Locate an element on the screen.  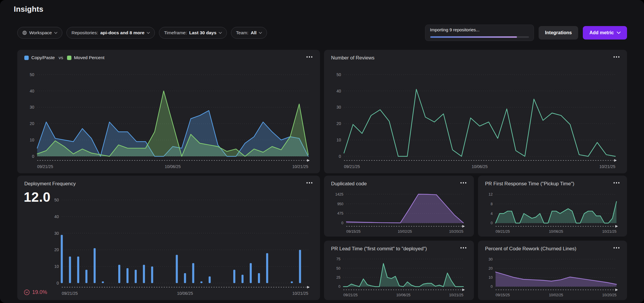
card-title: PR First Response Time ("Pickup Time") is located at coordinates (530, 184).